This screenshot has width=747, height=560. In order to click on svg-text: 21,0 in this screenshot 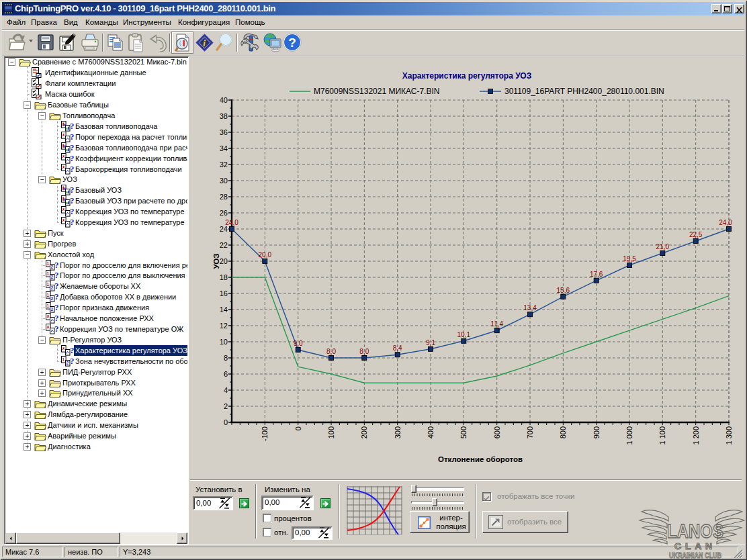, I will do `click(663, 247)`.